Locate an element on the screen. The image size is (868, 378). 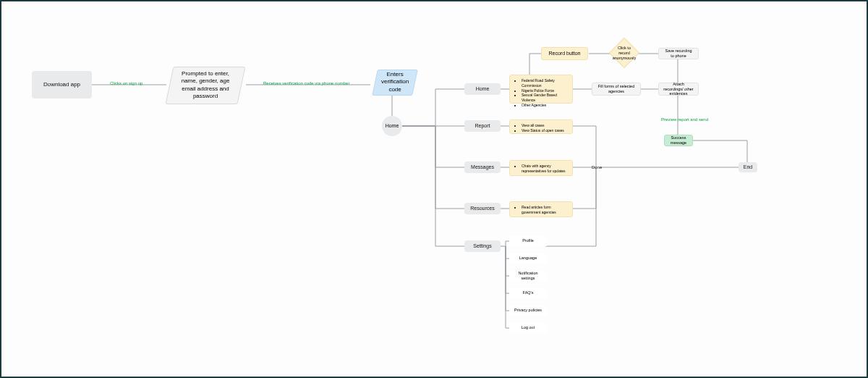
node-success: Success message is located at coordinates (678, 140).